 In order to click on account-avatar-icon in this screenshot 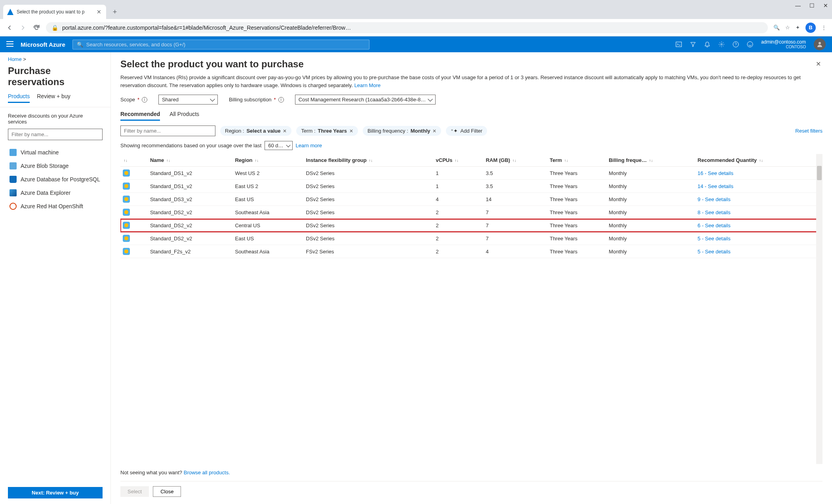, I will do `click(820, 44)`.